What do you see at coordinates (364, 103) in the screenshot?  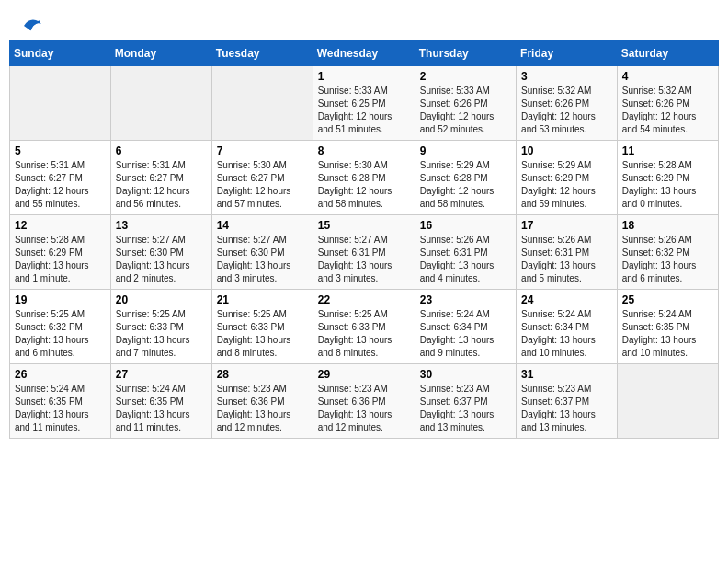 I see `calendar-cell: 1Sunrise: 5:33 AM Sunset: 6:25 PM Daylig…` at bounding box center [364, 103].